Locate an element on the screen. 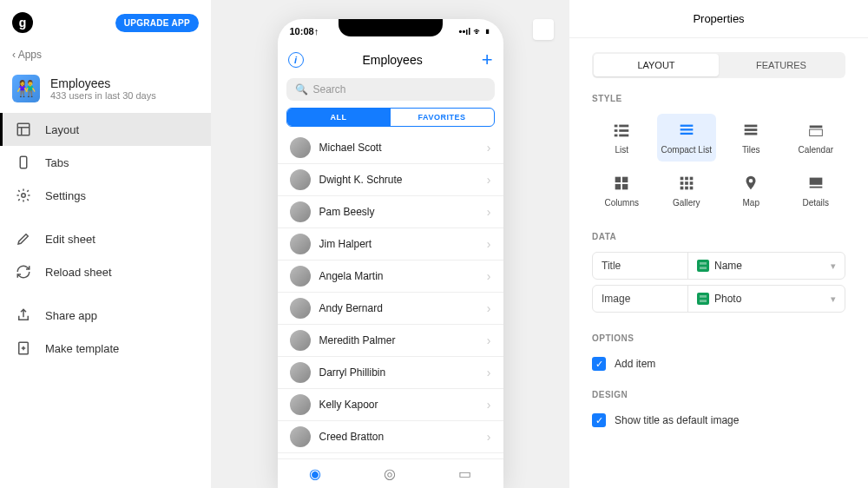 The height and width of the screenshot is (488, 868). phone-notch is located at coordinates (391, 28).